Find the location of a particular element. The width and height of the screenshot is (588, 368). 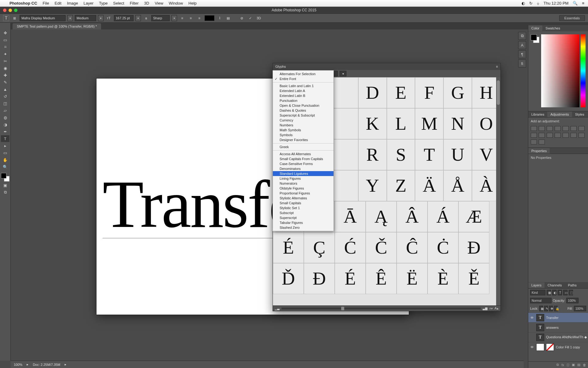

move-tool: ✥ is located at coordinates (5, 33).